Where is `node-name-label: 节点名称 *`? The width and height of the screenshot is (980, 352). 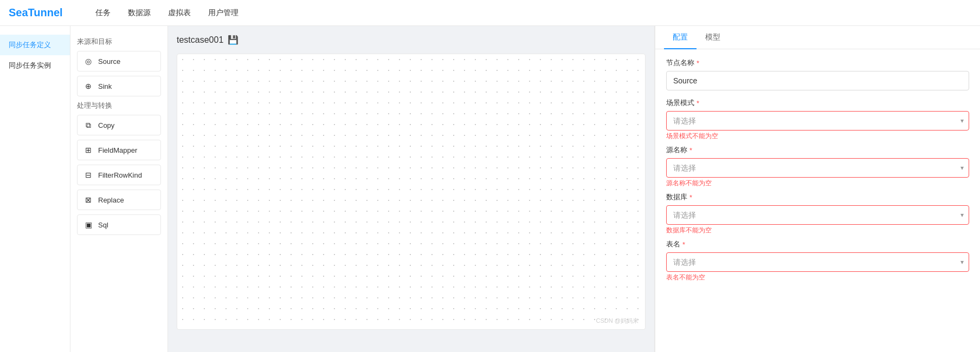
node-name-label: 节点名称 * is located at coordinates (817, 63).